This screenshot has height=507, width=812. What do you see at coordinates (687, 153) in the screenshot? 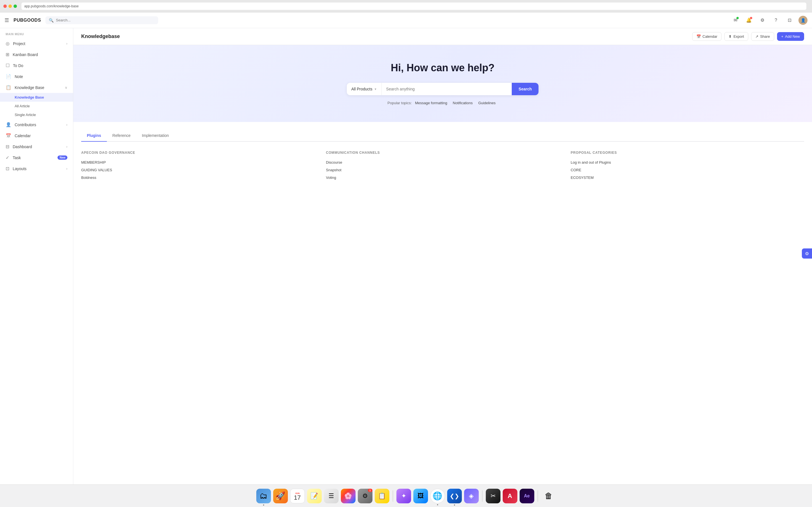
I see `category-proposal-header: PROPOSAL CATEGORIES` at bounding box center [687, 153].